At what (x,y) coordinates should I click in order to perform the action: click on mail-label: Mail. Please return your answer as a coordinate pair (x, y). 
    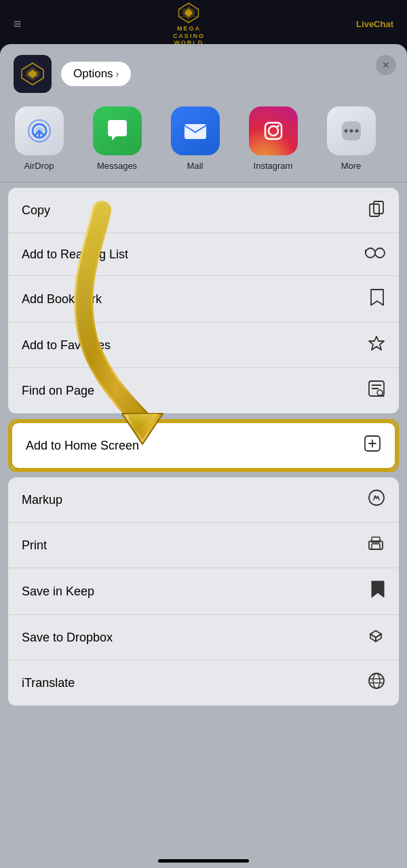
    Looking at the image, I should click on (195, 165).